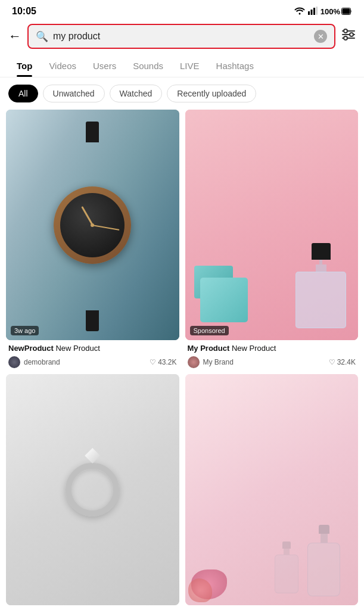  I want to click on video-info-2: My Product New Product My Brand ♡ 32.4K, so click(272, 356).